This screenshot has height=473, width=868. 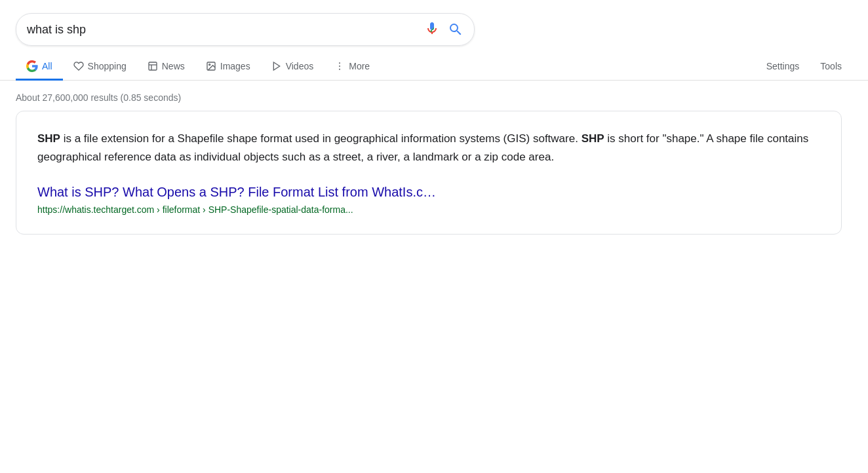 What do you see at coordinates (444, 29) in the screenshot?
I see `search-icons` at bounding box center [444, 29].